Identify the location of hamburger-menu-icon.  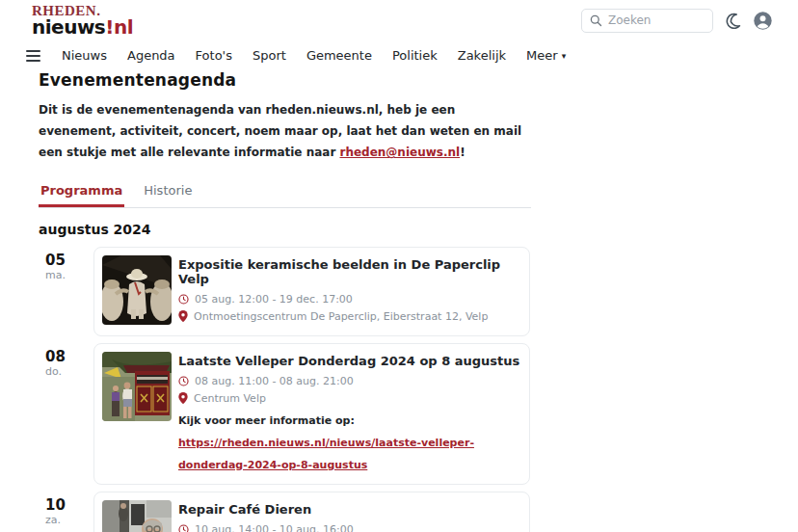
(33, 56).